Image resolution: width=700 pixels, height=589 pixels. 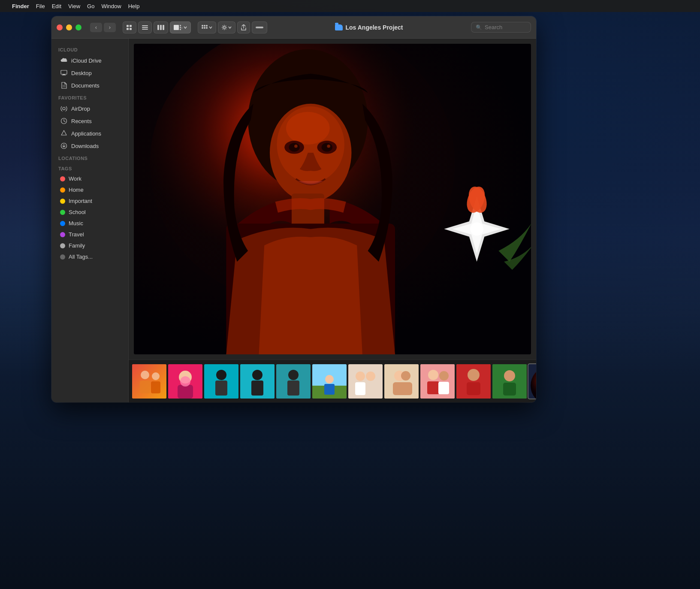 I want to click on window-title-area: Los Angeles Project, so click(x=369, y=27).